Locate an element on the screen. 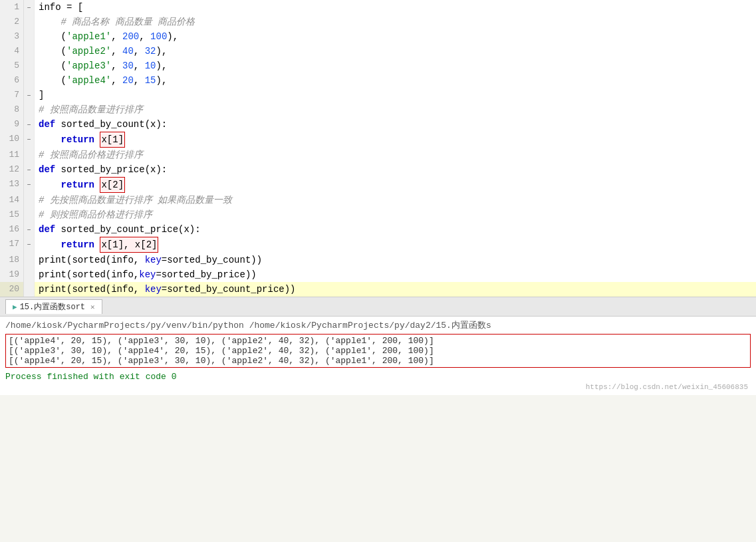  code-line-content: ('apple1', 200, 100), is located at coordinates (395, 37).